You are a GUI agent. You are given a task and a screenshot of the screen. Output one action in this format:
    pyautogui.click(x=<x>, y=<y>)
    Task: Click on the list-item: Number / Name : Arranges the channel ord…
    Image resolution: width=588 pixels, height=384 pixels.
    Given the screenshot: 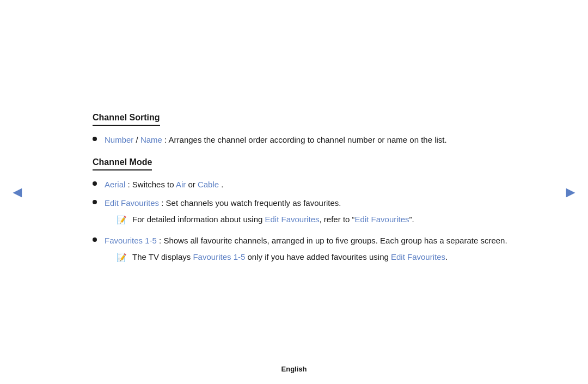 What is the action you would take?
    pyautogui.click(x=305, y=140)
    